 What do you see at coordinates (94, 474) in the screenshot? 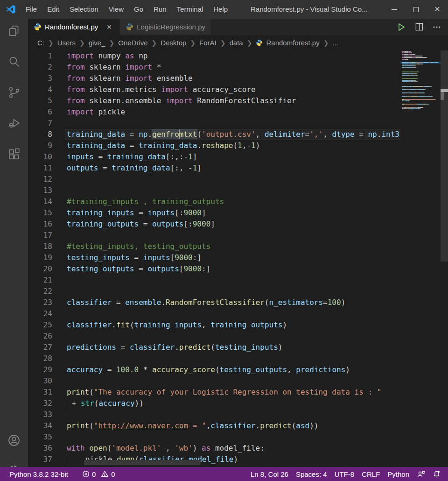
I see `error-count: 0` at bounding box center [94, 474].